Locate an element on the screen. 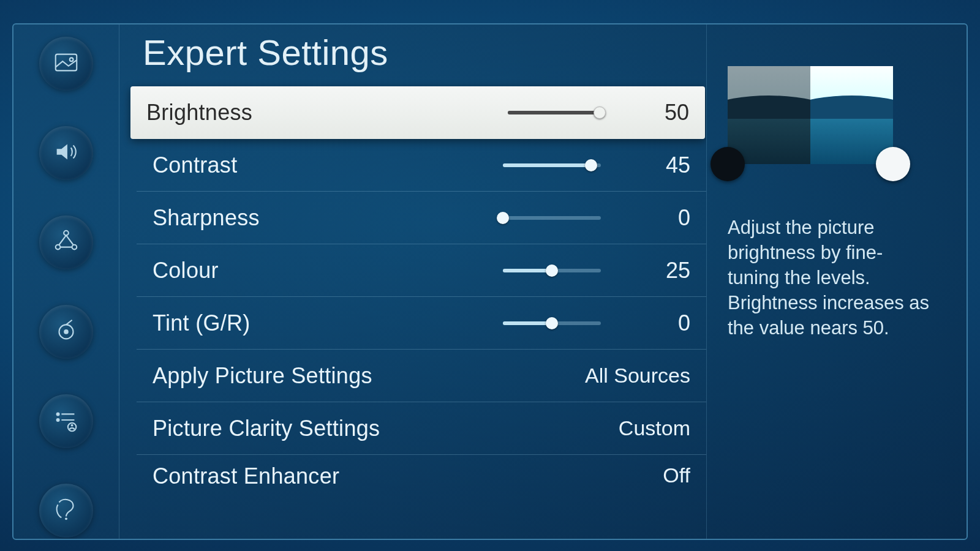  sidebar-item-sound is located at coordinates (66, 153).